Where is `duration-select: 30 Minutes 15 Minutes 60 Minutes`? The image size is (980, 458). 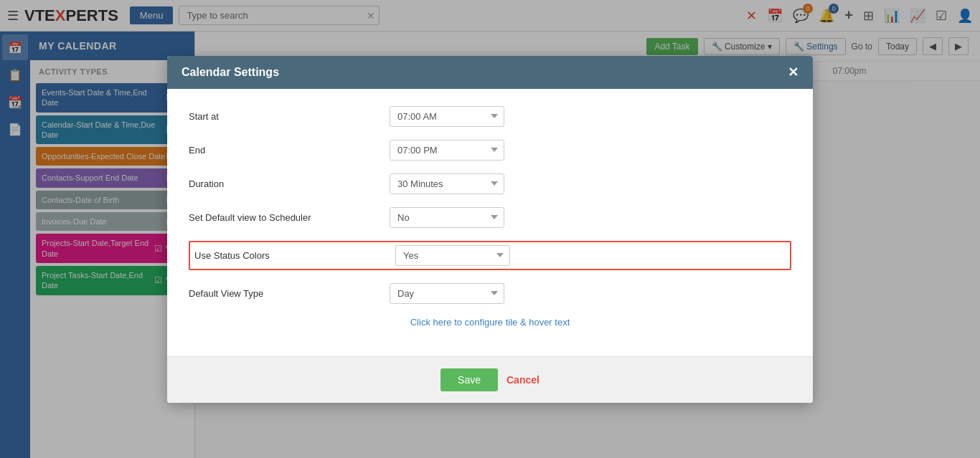
duration-select: 30 Minutes 15 Minutes 60 Minutes is located at coordinates (447, 183).